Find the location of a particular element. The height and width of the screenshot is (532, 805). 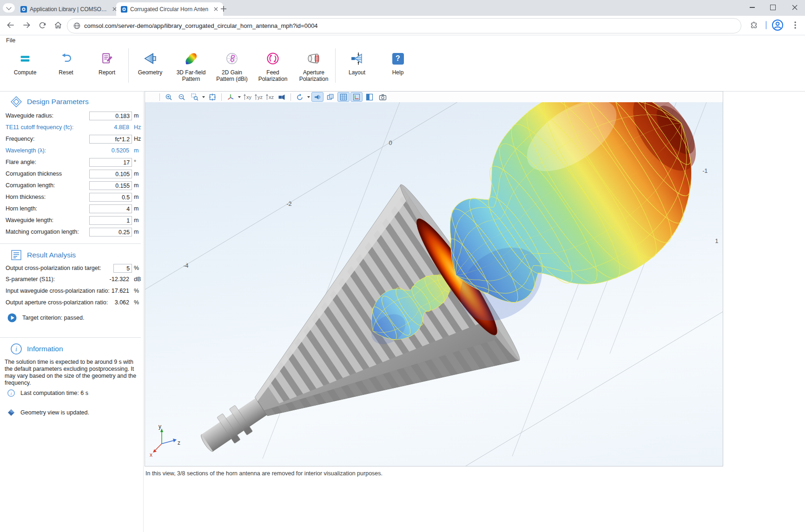

svg-text: -2 is located at coordinates (289, 204).